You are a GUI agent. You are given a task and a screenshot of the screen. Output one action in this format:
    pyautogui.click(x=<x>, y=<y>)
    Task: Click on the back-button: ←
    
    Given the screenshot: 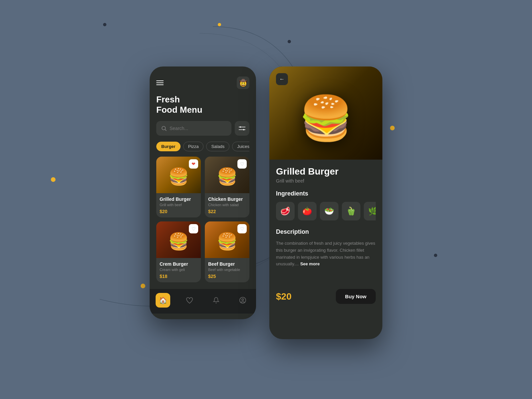 What is the action you would take?
    pyautogui.click(x=282, y=79)
    